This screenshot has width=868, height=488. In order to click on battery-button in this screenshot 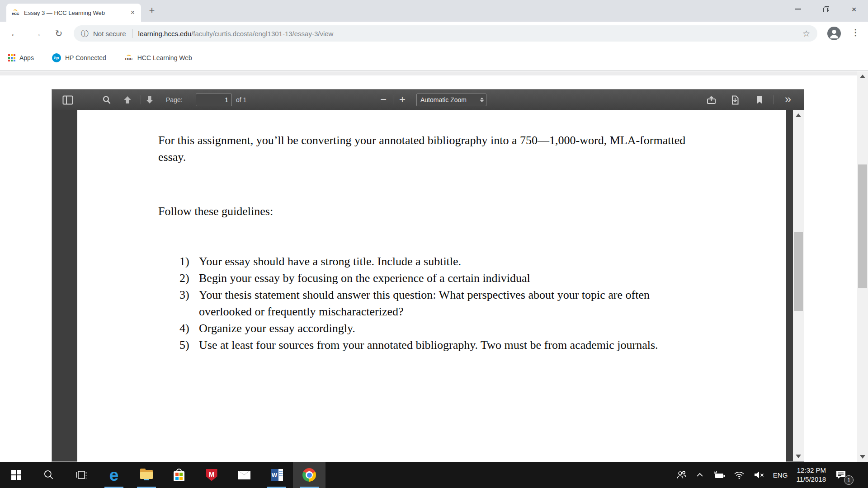, I will do `click(719, 475)`.